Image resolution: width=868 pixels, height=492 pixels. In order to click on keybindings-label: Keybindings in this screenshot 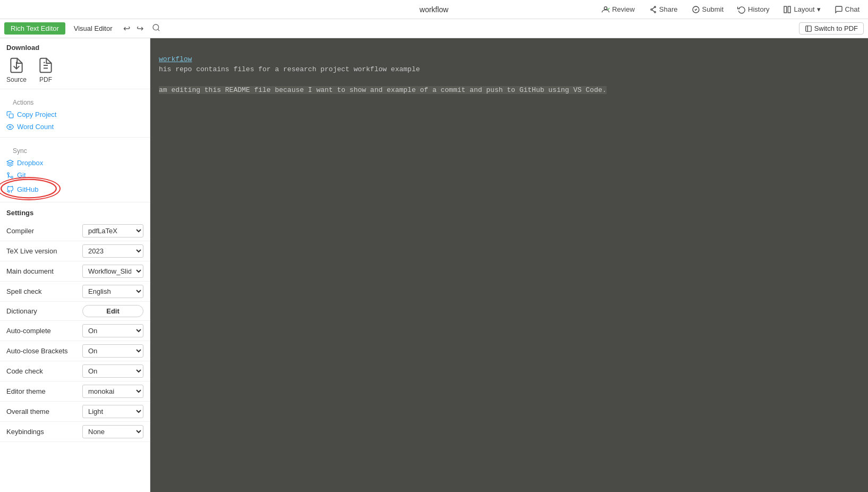, I will do `click(45, 431)`.